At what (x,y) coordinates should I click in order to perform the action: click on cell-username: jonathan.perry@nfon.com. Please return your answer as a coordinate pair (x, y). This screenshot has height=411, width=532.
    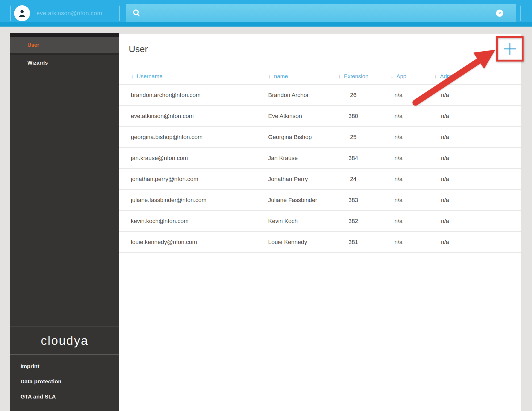
    Looking at the image, I should click on (194, 179).